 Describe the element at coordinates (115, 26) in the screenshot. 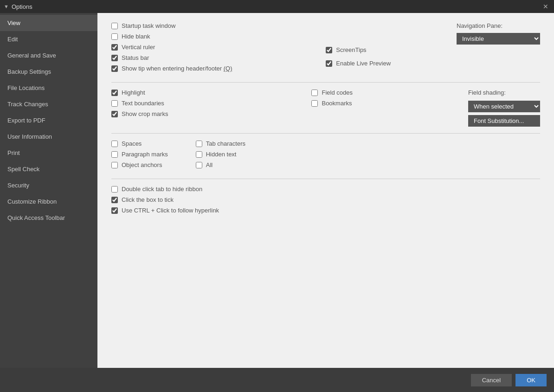

I see `startup-task-window-checkbox` at that location.